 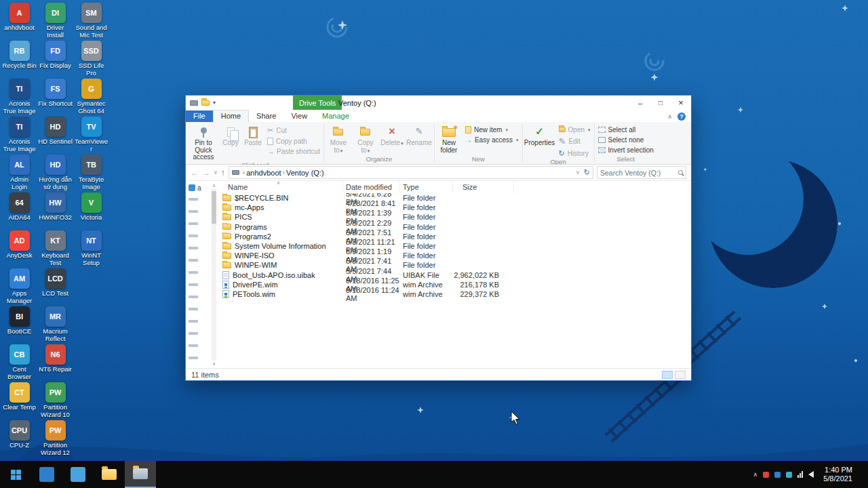 What do you see at coordinates (626, 130) in the screenshot?
I see `select-all-button: Select all` at bounding box center [626, 130].